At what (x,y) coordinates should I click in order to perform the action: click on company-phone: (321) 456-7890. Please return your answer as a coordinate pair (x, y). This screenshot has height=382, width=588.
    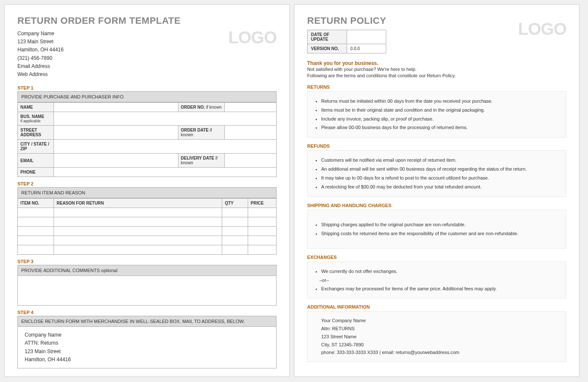
    Looking at the image, I should click on (99, 59).